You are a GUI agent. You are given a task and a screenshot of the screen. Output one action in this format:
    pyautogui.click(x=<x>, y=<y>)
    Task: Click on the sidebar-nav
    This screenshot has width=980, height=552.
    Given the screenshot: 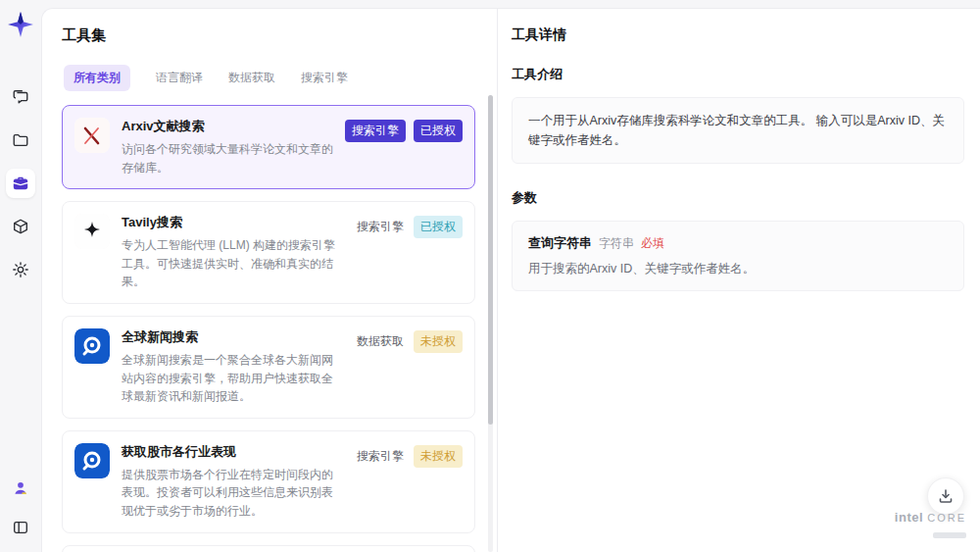 What is the action you would take?
    pyautogui.click(x=21, y=183)
    